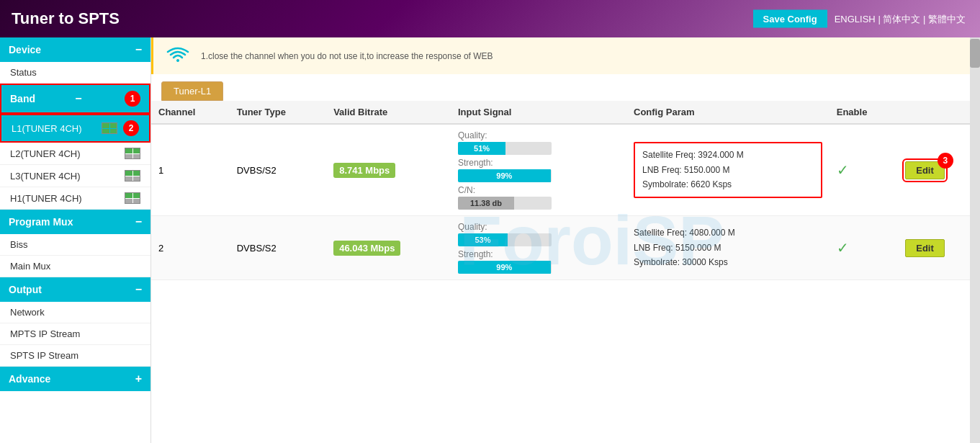 Image resolution: width=980 pixels, height=443 pixels. Describe the element at coordinates (539, 248) in the screenshot. I see `signal-block-2: Quality: 53% Strength: 99%` at that location.